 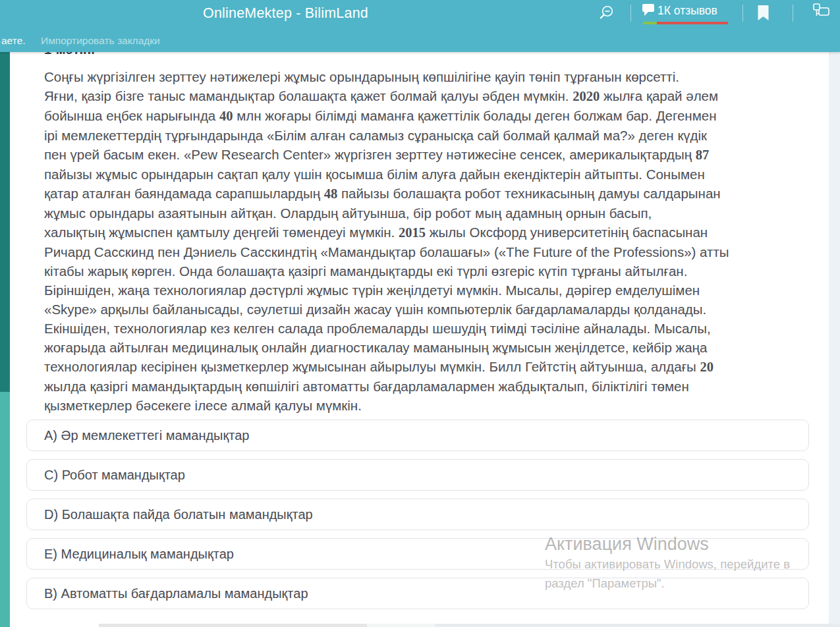 I want to click on answer-option-a: A) Әр мемлекеттегі мамандықтар, so click(x=418, y=435).